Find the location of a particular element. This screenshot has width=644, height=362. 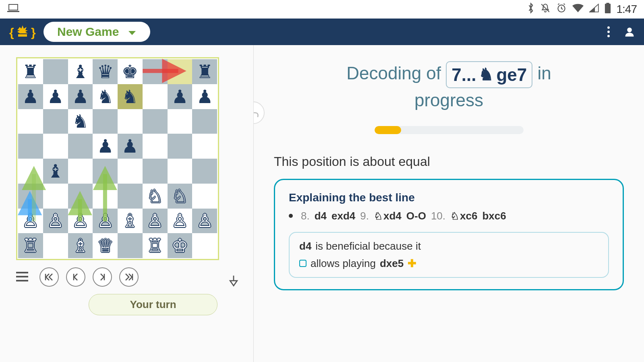

plus-icon: ✚ is located at coordinates (412, 263).